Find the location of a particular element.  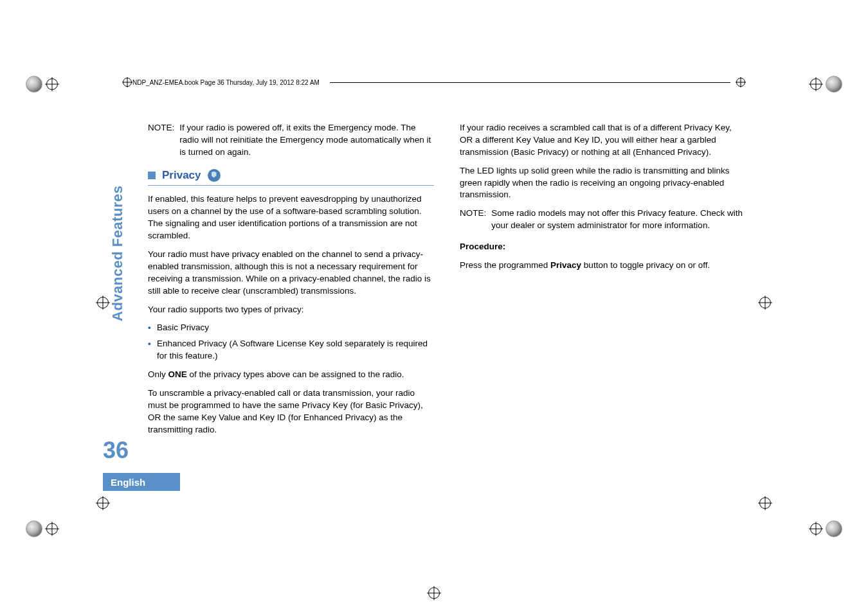

heading-bullet-icon is located at coordinates (152, 175).